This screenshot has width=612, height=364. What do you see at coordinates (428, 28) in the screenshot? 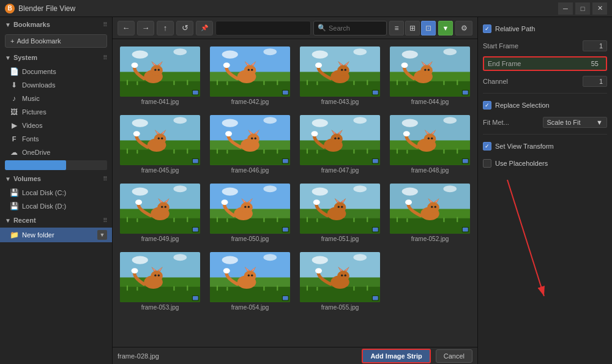
I see `thumb-view-button: ⊡` at bounding box center [428, 28].